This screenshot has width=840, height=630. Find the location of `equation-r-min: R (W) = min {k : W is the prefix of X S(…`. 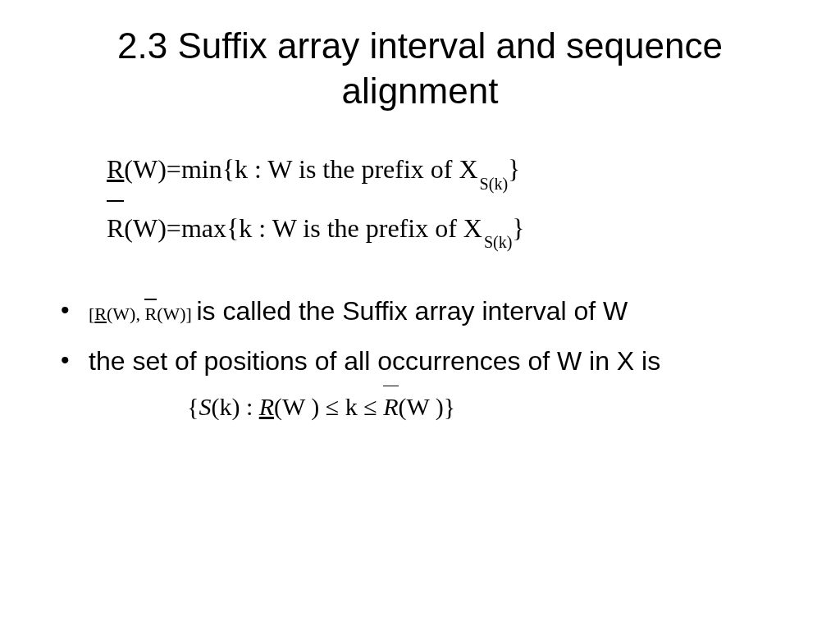

equation-r-min: R (W) = min {k : W is the prefix of X S(… is located at coordinates (449, 170).